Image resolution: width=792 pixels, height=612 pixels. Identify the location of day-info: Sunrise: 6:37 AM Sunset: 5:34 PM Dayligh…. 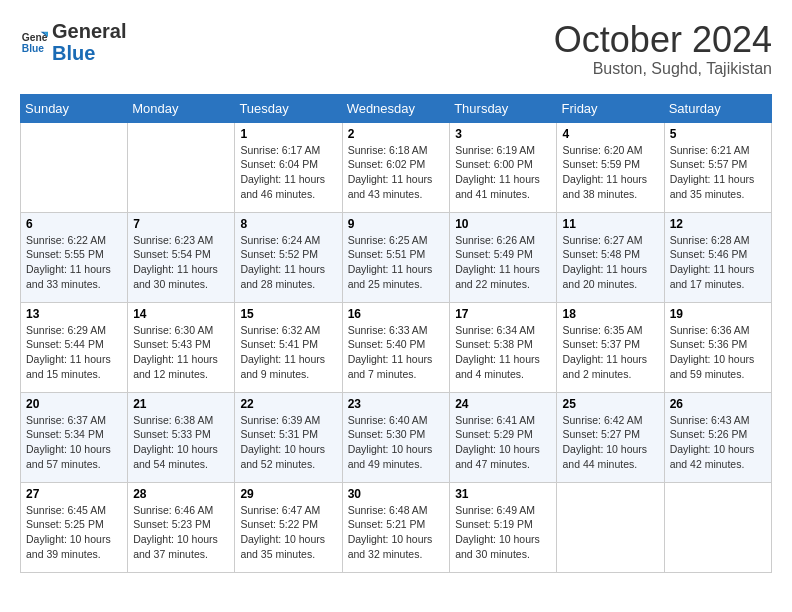
(68, 442).